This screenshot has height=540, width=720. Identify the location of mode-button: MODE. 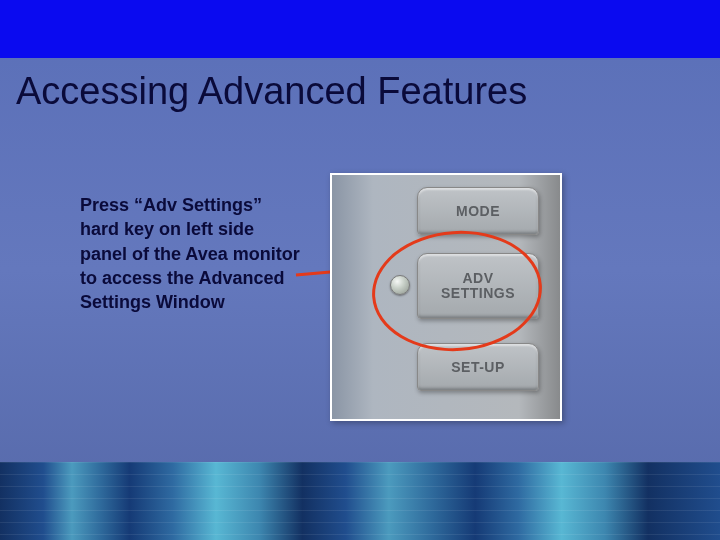
(478, 211).